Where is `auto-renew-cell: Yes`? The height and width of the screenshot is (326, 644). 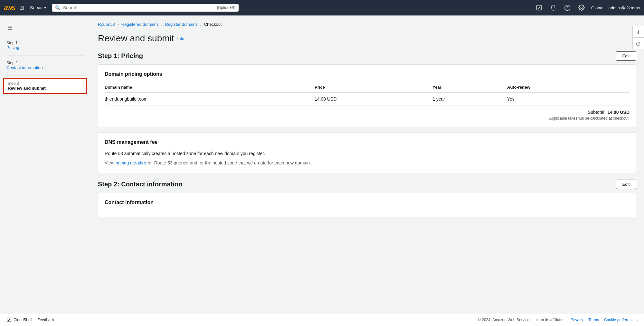
auto-renew-cell: Yes is located at coordinates (568, 99).